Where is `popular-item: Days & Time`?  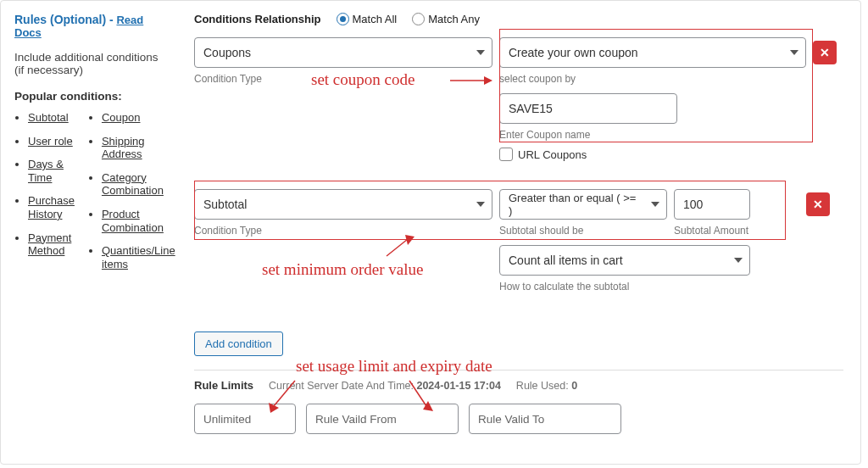
popular-item: Days & Time is located at coordinates (51, 171).